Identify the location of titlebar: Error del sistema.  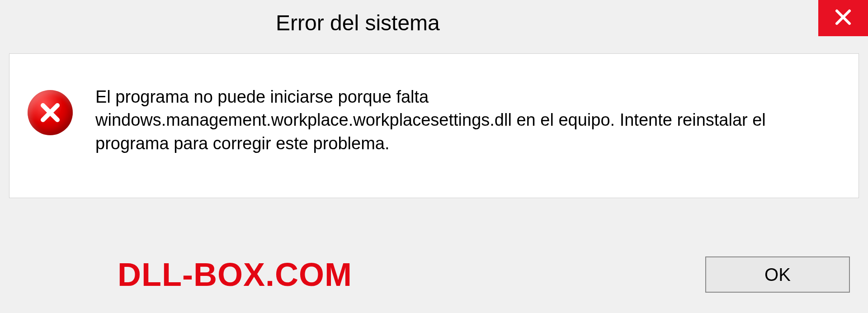
(434, 23).